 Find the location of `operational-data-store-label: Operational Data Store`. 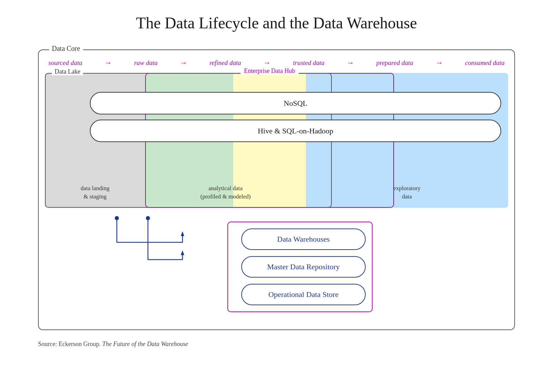

operational-data-store-label: Operational Data Store is located at coordinates (303, 295).